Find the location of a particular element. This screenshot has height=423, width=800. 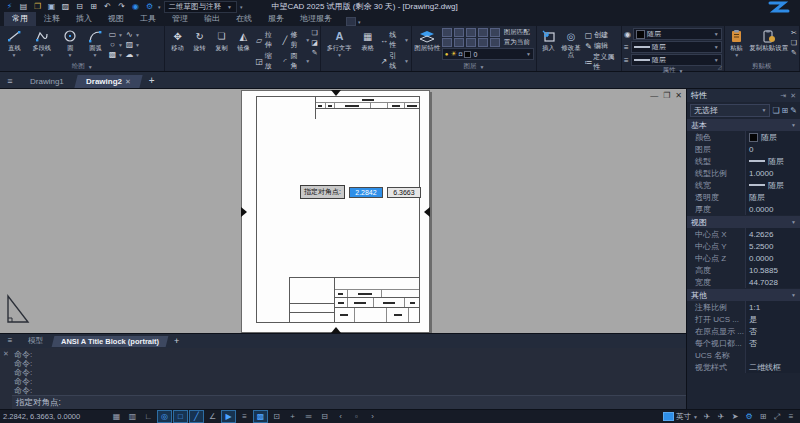

zwcad-logo-icon: ⚡ is located at coordinates (10, 7).